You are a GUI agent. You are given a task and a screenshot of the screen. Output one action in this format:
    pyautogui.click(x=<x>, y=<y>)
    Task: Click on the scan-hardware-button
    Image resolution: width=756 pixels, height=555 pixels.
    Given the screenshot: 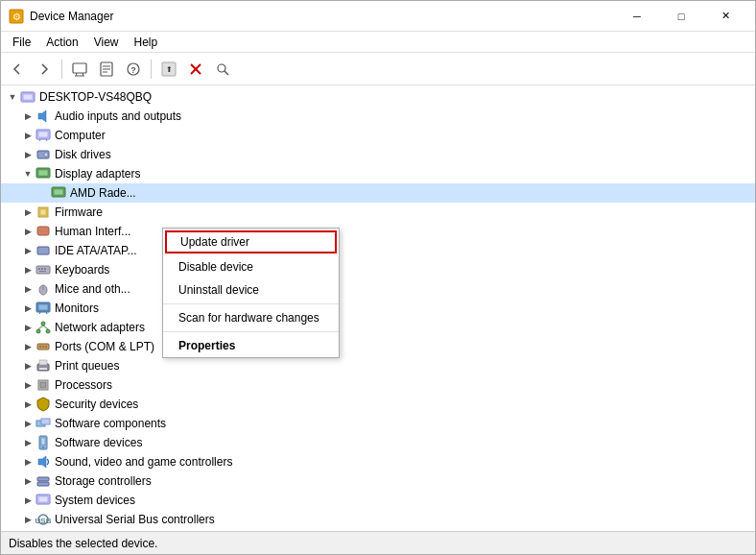 What is the action you would take?
    pyautogui.click(x=223, y=69)
    